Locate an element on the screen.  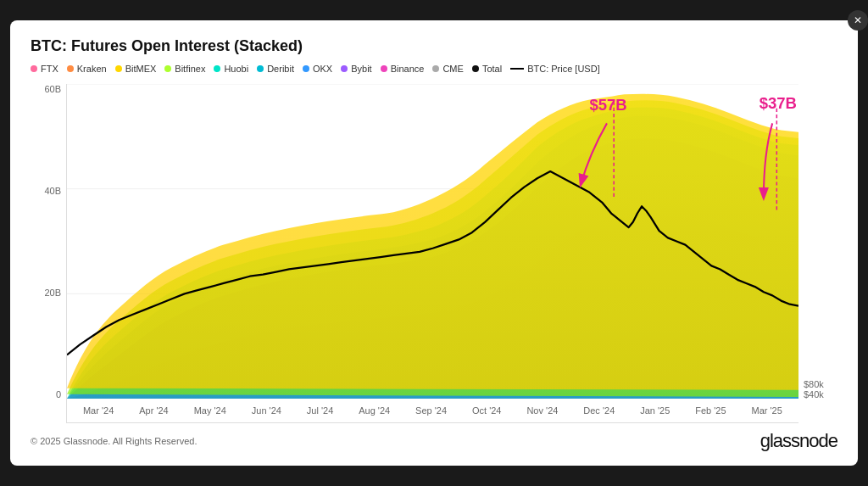
close-button: ✕ is located at coordinates (858, 20).